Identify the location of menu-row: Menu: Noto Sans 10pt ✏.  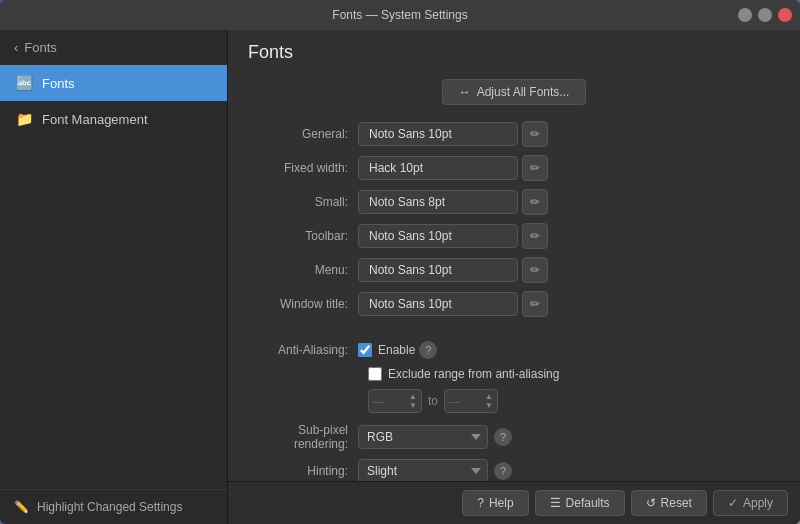
(514, 270).